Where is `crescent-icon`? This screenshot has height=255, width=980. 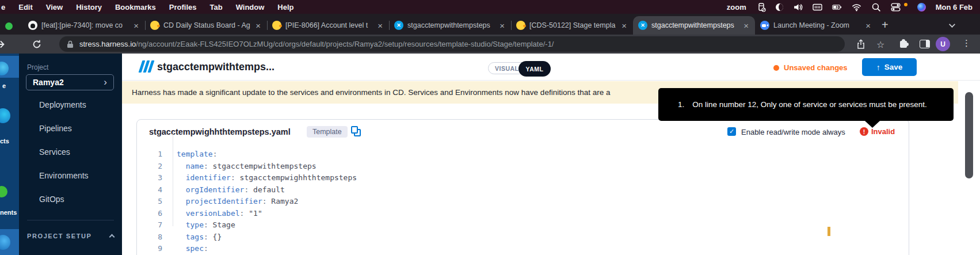
crescent-icon is located at coordinates (779, 7).